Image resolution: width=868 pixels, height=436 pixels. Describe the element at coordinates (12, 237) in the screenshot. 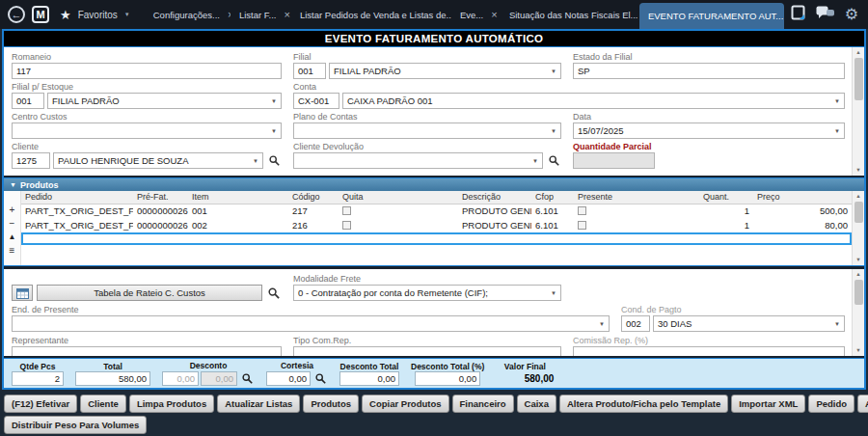

I see `move-up-button: ▲` at that location.